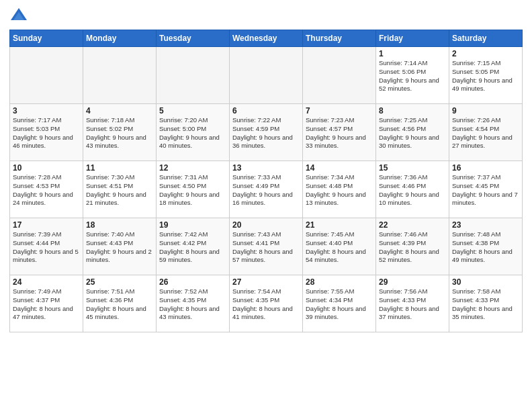  What do you see at coordinates (486, 191) in the screenshot?
I see `day-info: Sunrise: 7:37 AM Sunset: 4:45 PM Dayligh…` at bounding box center [486, 191].